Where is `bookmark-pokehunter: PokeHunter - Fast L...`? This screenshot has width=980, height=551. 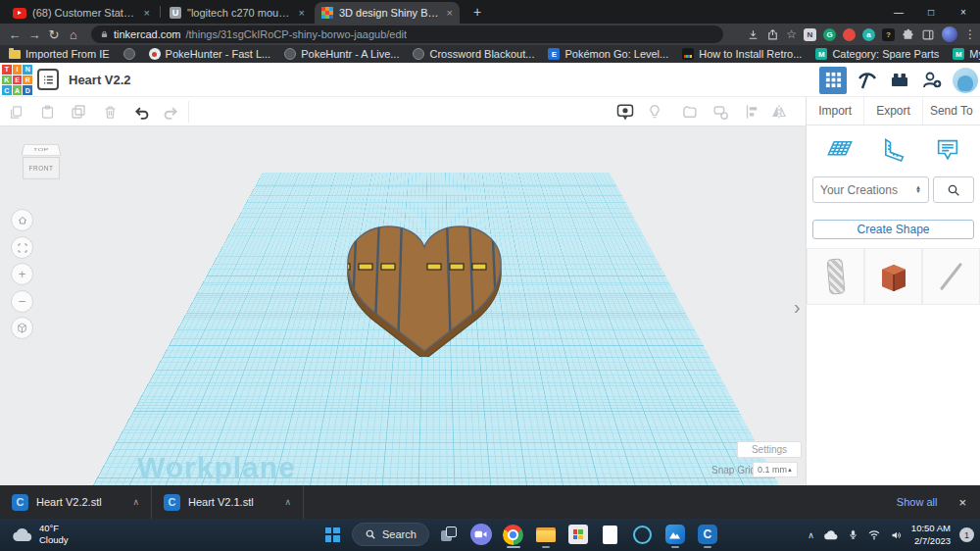
bookmark-pokehunter: PokeHunter - Fast L... is located at coordinates (210, 54).